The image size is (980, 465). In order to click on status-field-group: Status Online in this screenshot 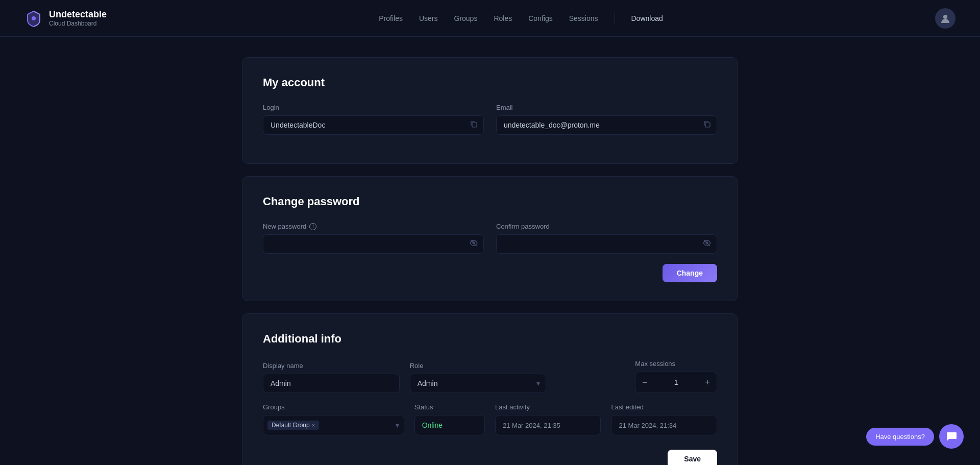, I will do `click(450, 420)`.